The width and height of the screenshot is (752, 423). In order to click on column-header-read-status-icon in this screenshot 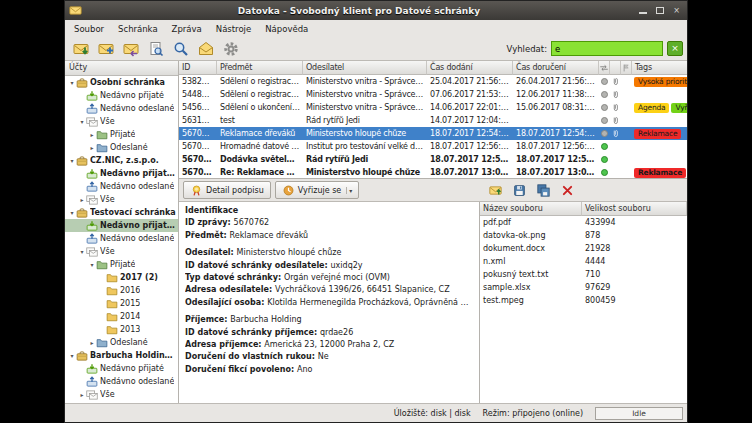, I will do `click(604, 68)`.